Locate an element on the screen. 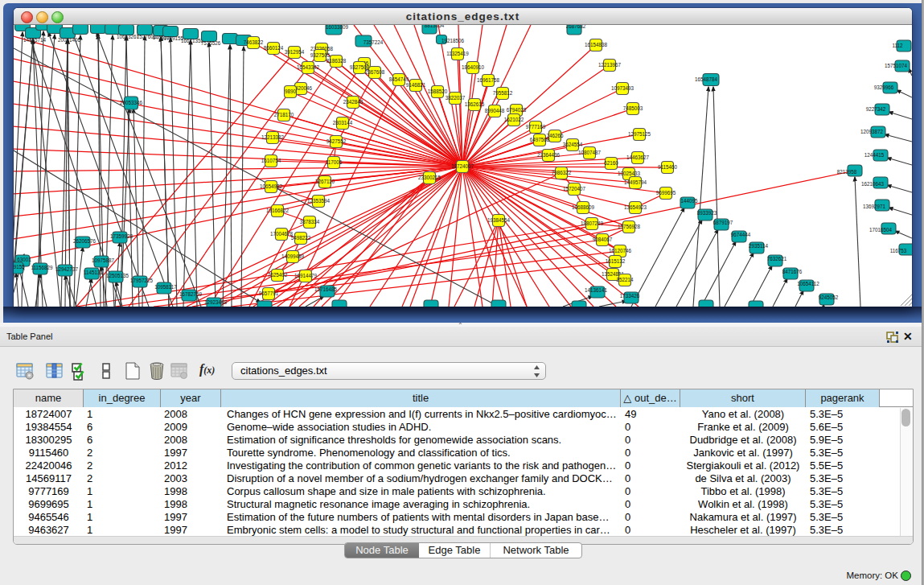 This screenshot has width=924, height=585. svg-text: 3267110 is located at coordinates (325, 182).